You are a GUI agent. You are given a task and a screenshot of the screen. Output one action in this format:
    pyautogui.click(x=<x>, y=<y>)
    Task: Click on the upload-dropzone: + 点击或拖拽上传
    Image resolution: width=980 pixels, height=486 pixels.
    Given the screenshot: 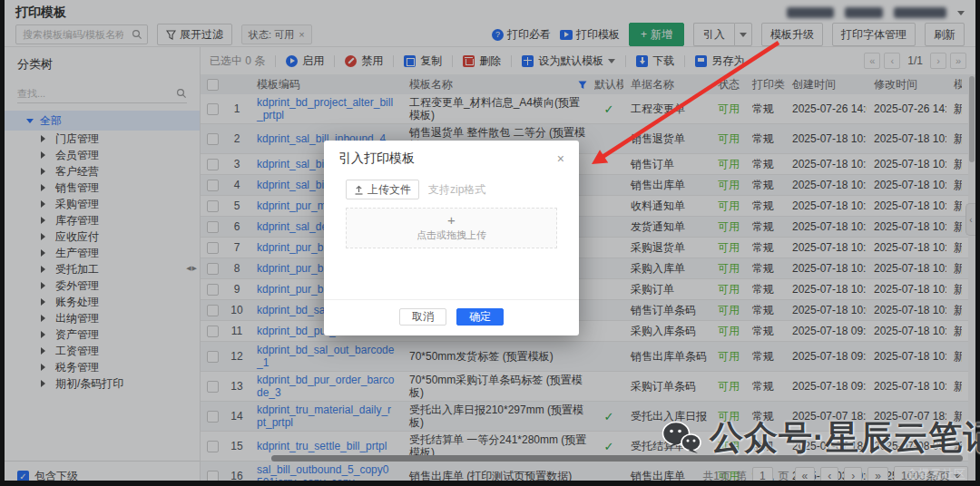 What is the action you would take?
    pyautogui.click(x=452, y=228)
    